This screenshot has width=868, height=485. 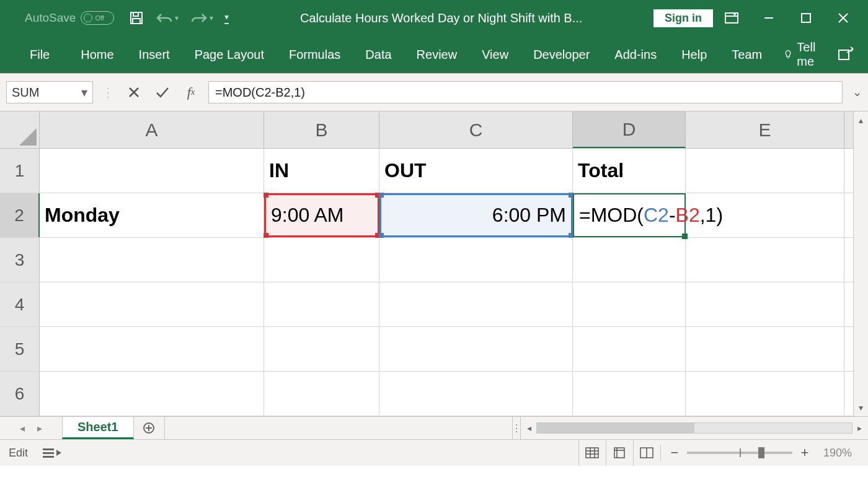 I want to click on zoom-level: 190%, so click(x=835, y=453).